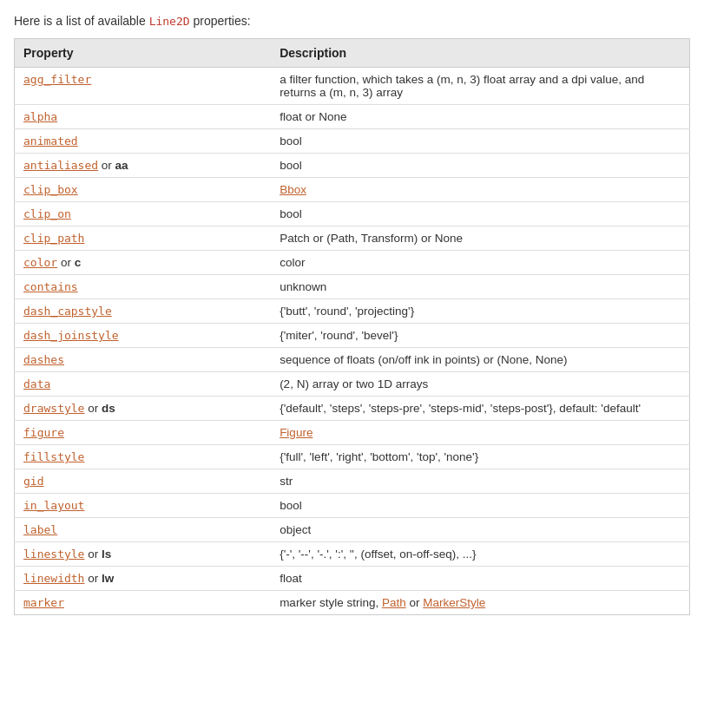  I want to click on property-link: marker, so click(43, 602).